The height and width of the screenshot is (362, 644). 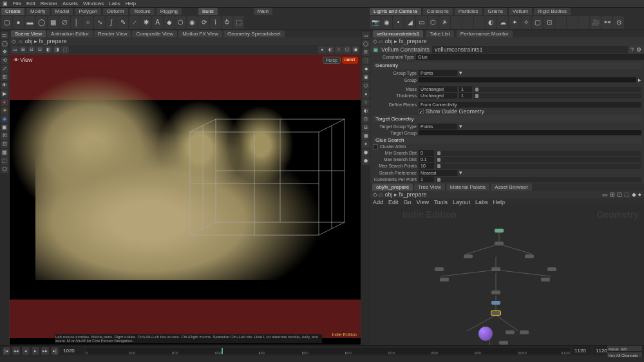 What do you see at coordinates (263, 12) in the screenshot?
I see `desktop-tab-main: Main` at bounding box center [263, 12].